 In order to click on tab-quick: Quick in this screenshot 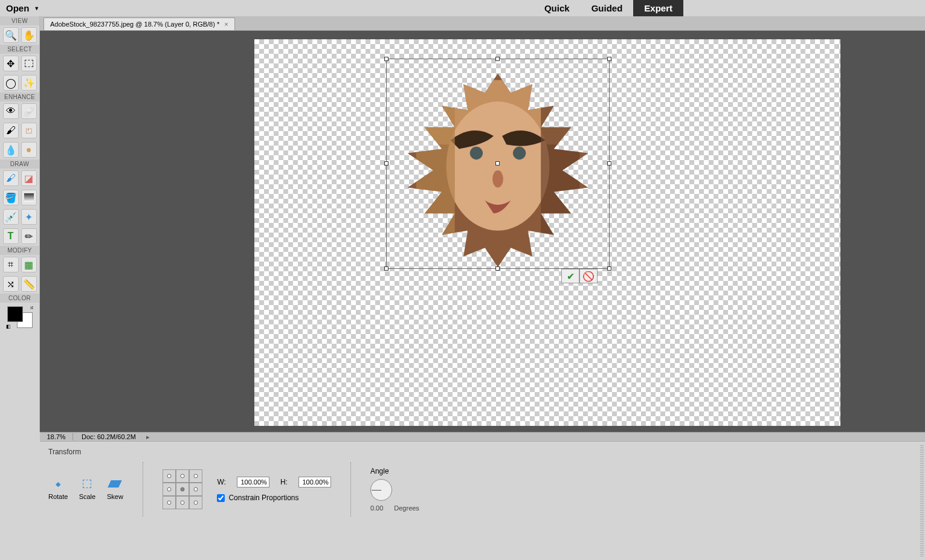, I will do `click(557, 8)`.